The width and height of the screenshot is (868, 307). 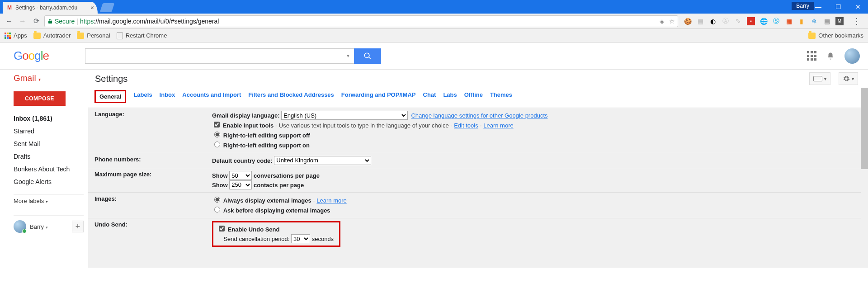 I want to click on sidebar-item-inbox: Inbox (1,861), so click(x=49, y=118).